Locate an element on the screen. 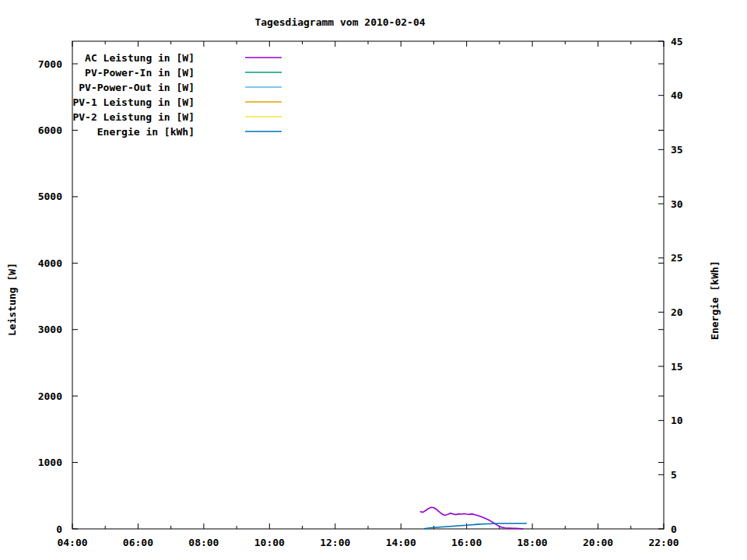 The image size is (747, 560). y-left-tick-label: 5000 is located at coordinates (50, 196).